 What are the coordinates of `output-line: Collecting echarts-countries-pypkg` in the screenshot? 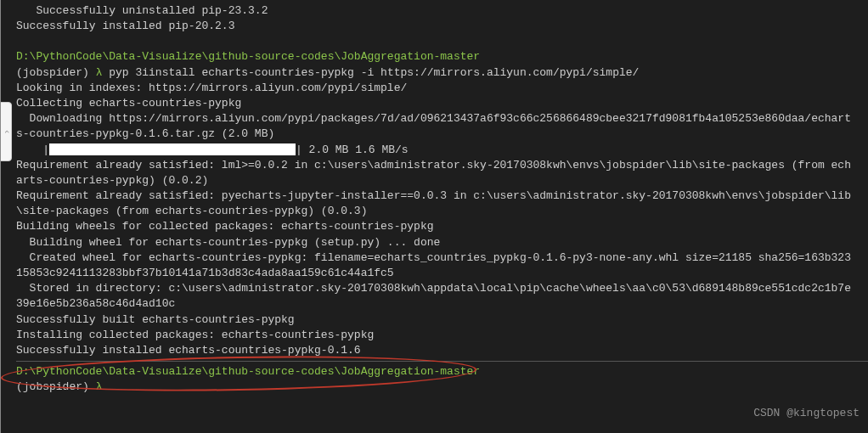 It's located at (442, 104).